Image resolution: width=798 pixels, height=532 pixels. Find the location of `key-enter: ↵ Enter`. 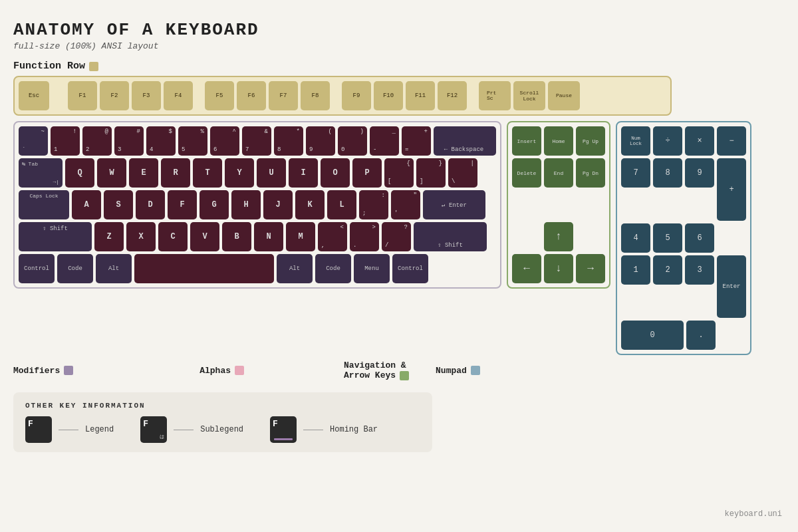

key-enter: ↵ Enter is located at coordinates (454, 205).